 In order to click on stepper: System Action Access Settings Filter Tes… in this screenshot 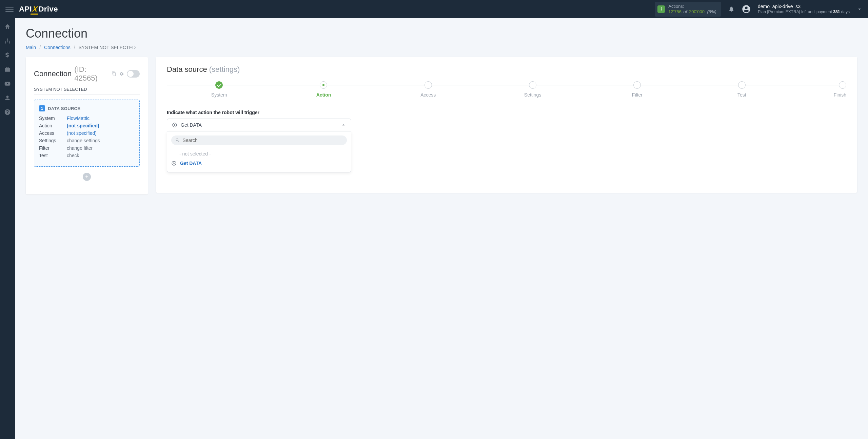, I will do `click(507, 89)`.